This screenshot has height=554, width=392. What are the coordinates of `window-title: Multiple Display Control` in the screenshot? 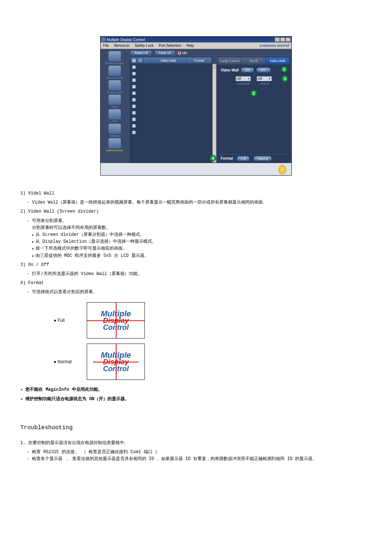 It's located at (126, 40).